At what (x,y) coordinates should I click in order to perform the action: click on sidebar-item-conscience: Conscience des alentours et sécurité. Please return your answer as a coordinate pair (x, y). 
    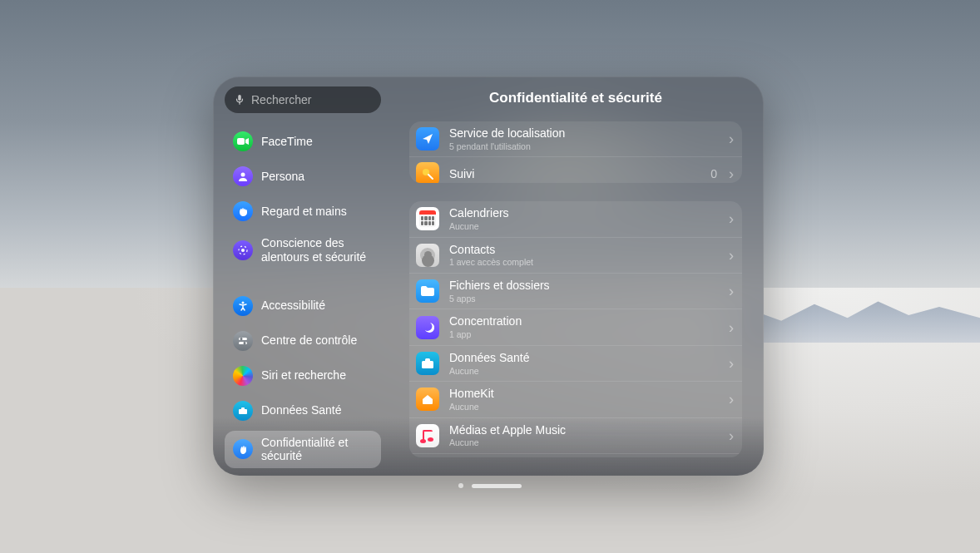
    Looking at the image, I should click on (303, 250).